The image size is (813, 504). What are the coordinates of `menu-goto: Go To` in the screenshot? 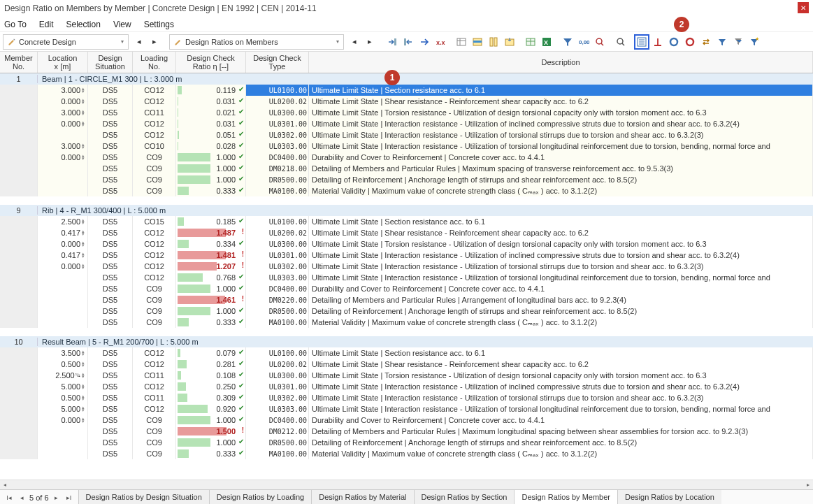 It's located at (15, 24).